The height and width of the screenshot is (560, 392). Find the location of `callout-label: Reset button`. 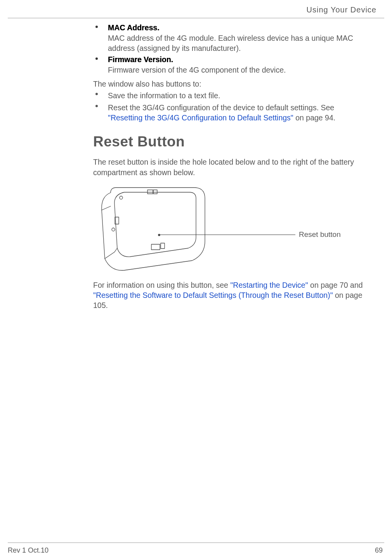

callout-label: Reset button is located at coordinates (320, 235).